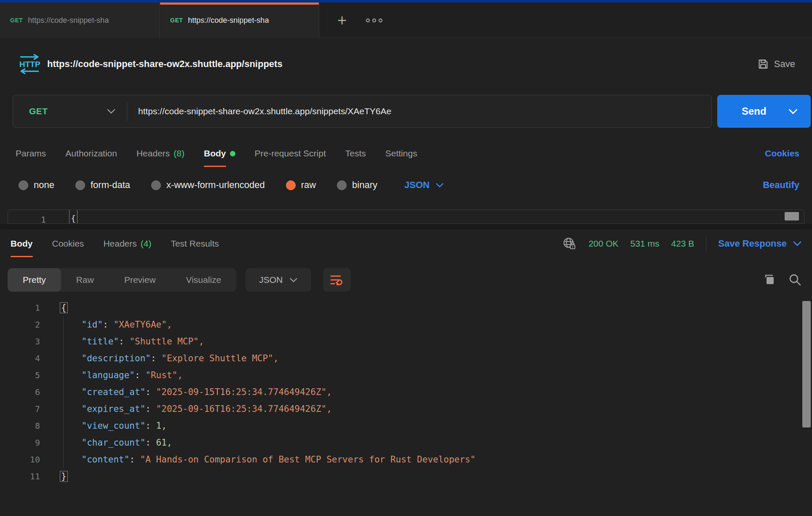 This screenshot has height=516, width=812. I want to click on response-headers-count: (4), so click(146, 244).